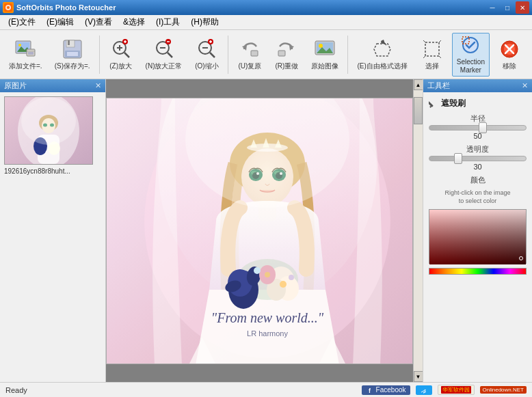  I want to click on zoom-in-label: (Z)放大, so click(120, 66).